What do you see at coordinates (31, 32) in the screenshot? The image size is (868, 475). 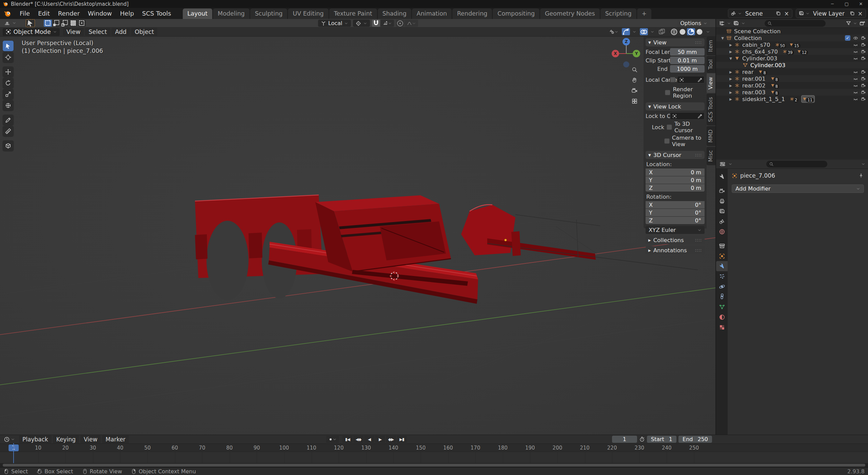 I see `mode-dropdown: Object Mode` at bounding box center [31, 32].